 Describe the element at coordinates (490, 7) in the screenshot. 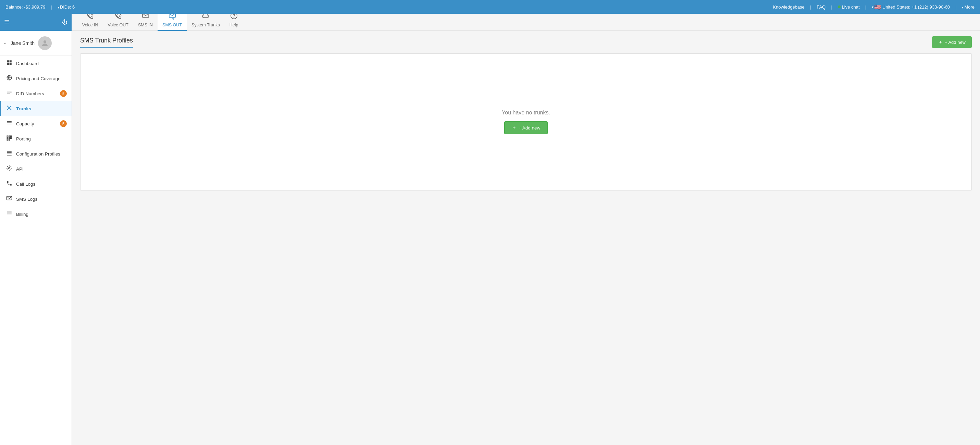

I see `topbar: Balance: -$3,909.79 | ▾DIDs: 6 Knowledge…` at that location.